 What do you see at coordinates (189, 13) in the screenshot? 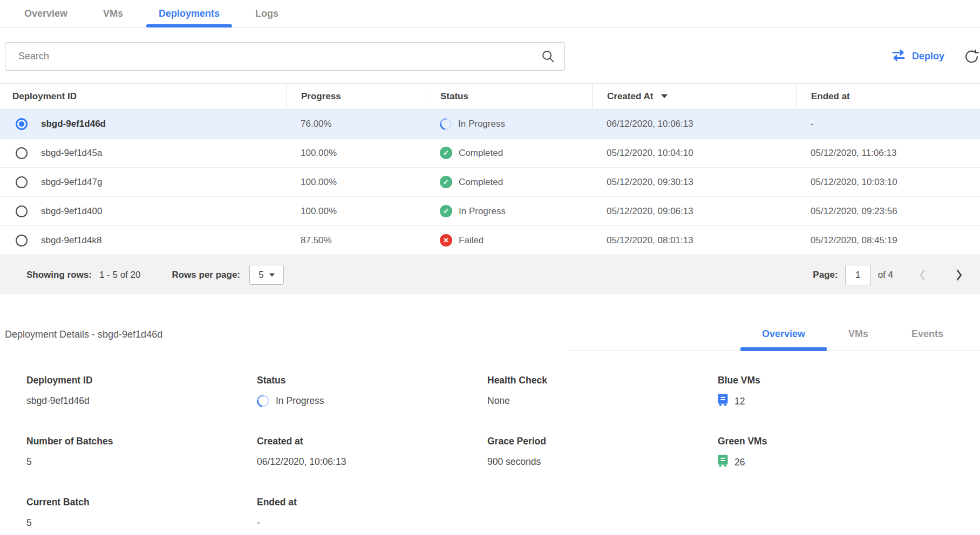
I see `tab-deployments: Deployments` at bounding box center [189, 13].